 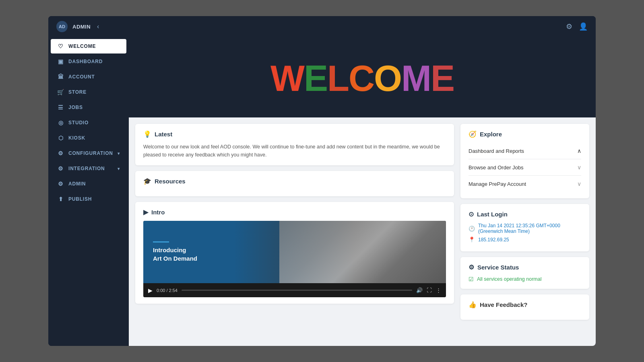 I want to click on video-play-button: ▶, so click(x=151, y=290).